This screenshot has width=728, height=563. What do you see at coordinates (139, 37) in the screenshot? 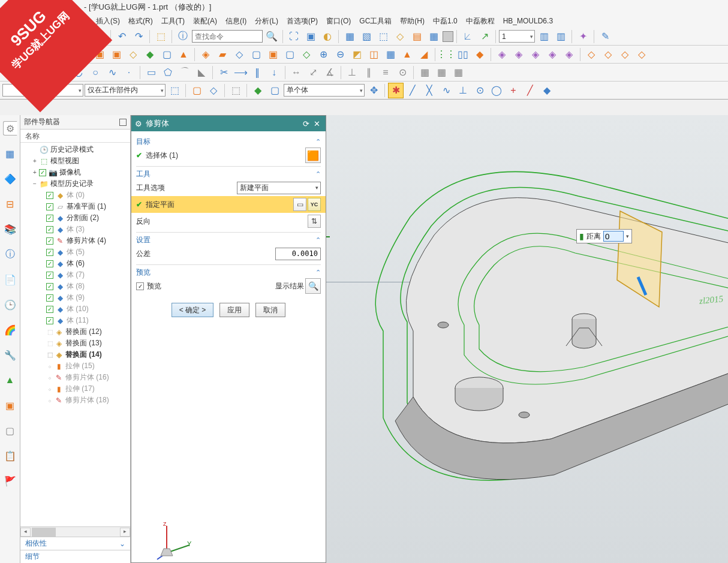
I see `redo-icon: ↷` at bounding box center [139, 37].